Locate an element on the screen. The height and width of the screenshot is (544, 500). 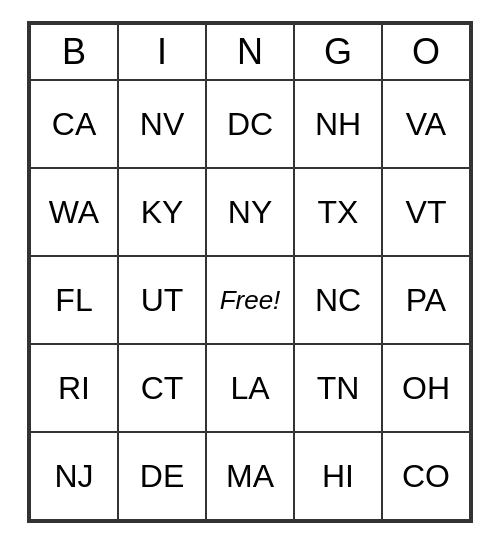
table-row: FLUTFree!NCPA is located at coordinates (250, 300).